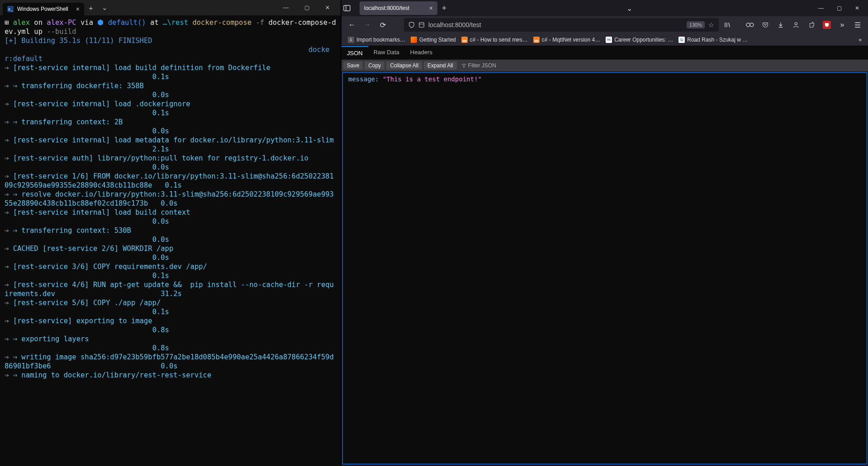 This screenshot has height=466, width=868. What do you see at coordinates (386, 53) in the screenshot?
I see `json-tab-raw: Raw Data` at bounding box center [386, 53].